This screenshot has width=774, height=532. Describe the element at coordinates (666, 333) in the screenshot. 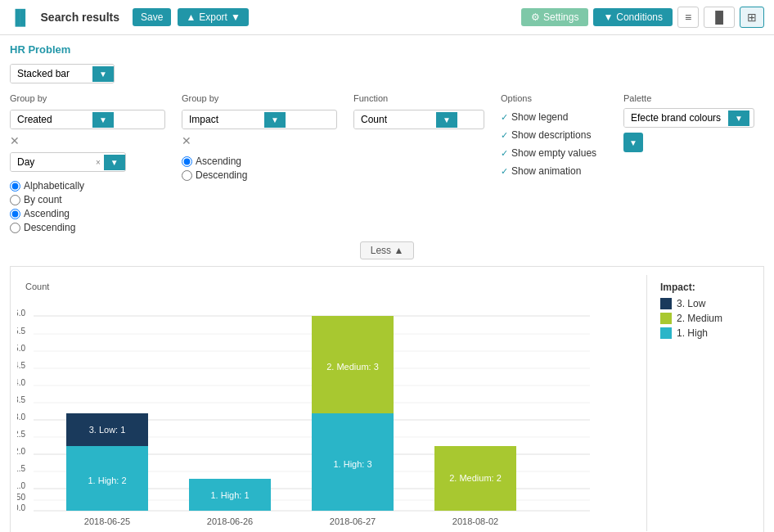

I see `legend-color-high` at that location.